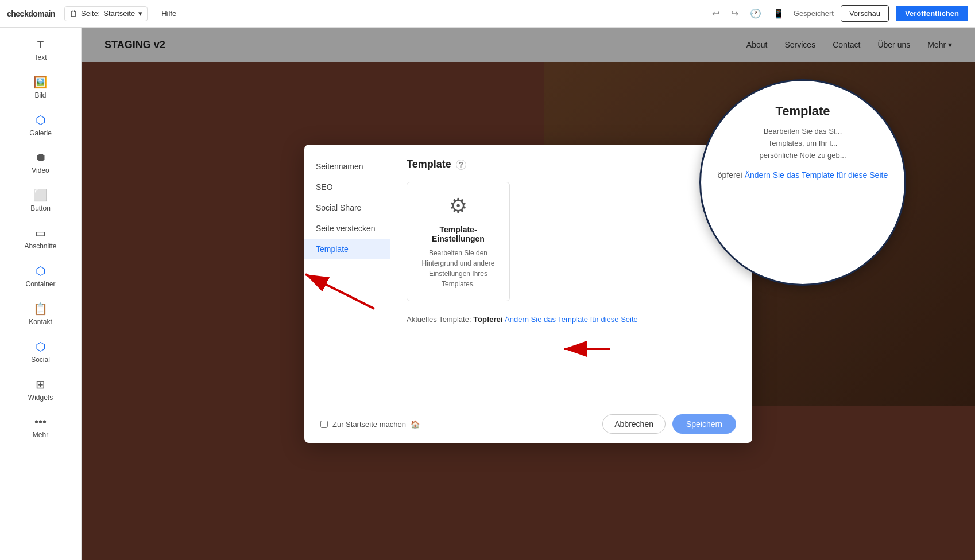 This screenshot has height=560, width=975. Describe the element at coordinates (41, 157) in the screenshot. I see `video-icon: ⏺` at that location.